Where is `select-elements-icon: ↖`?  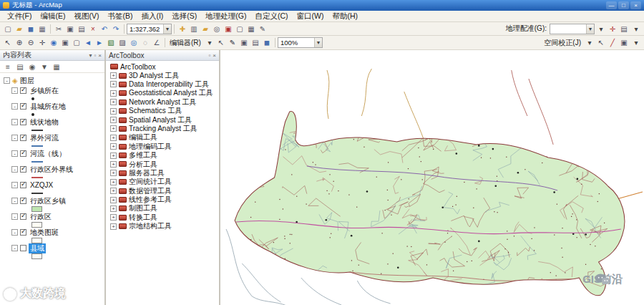
select-elements-icon: ↖ is located at coordinates (8, 43).